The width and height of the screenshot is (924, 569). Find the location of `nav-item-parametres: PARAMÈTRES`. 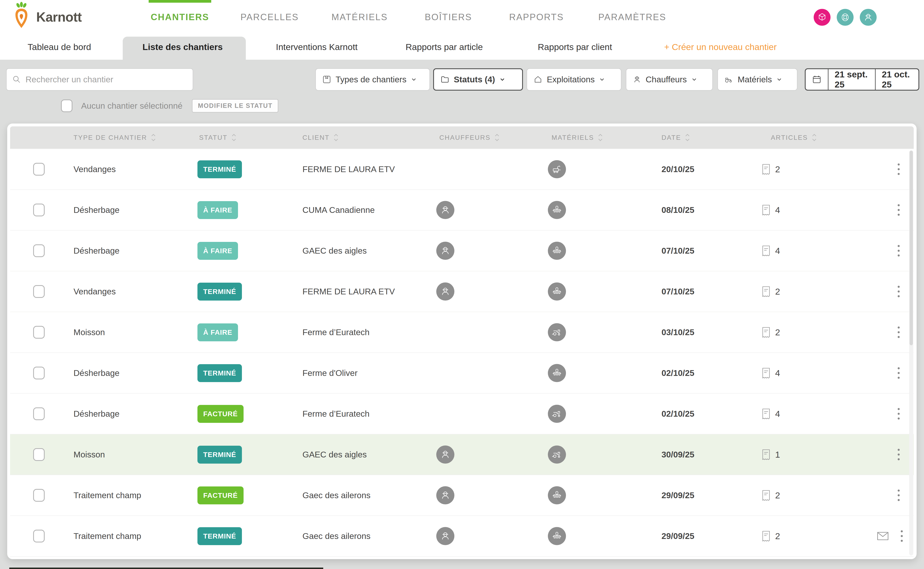

nav-item-parametres: PARAMÈTRES is located at coordinates (632, 17).